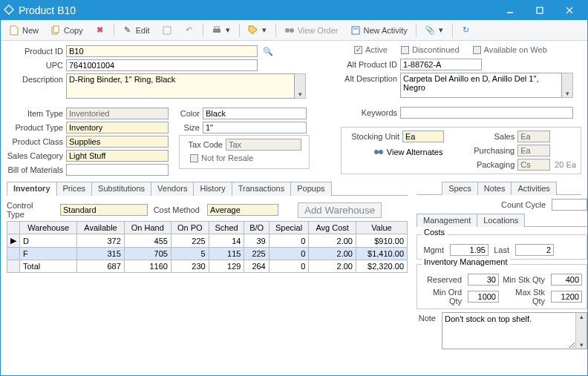 The height and width of the screenshot is (376, 588). Describe the element at coordinates (147, 228) in the screenshot. I see `col-onhand: On Hand` at that location.